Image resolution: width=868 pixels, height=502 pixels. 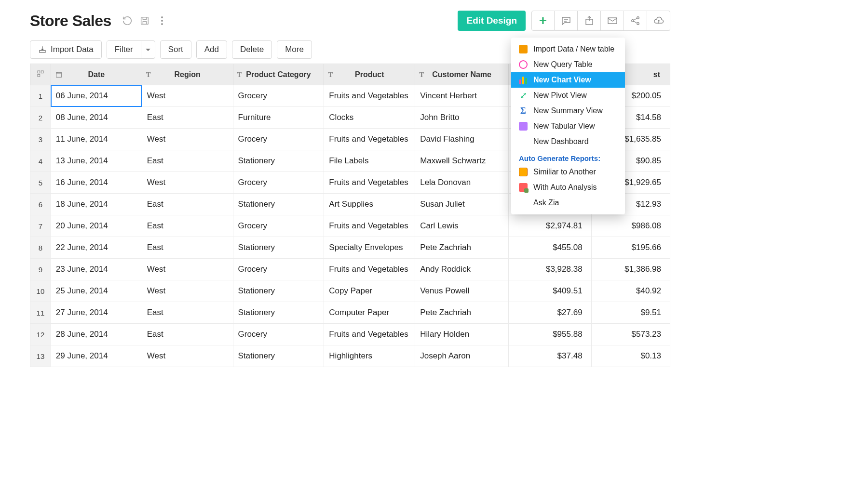 I want to click on share-icon, so click(x=636, y=21).